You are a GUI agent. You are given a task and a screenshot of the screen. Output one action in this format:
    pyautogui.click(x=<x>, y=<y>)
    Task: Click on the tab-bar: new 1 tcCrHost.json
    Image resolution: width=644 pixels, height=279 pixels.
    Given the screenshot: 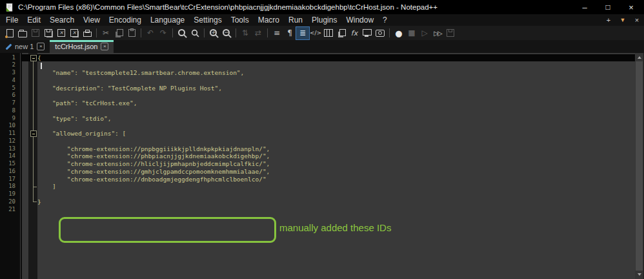 What is the action you would take?
    pyautogui.click(x=322, y=46)
    